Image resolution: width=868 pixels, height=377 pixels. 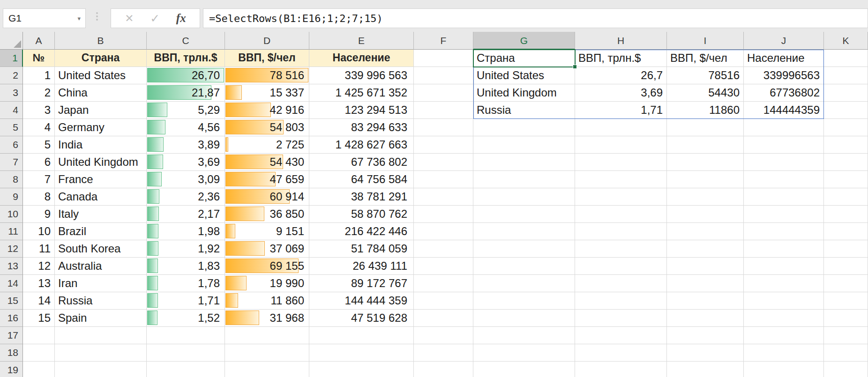 I want to click on column-header-E: E, so click(x=362, y=41).